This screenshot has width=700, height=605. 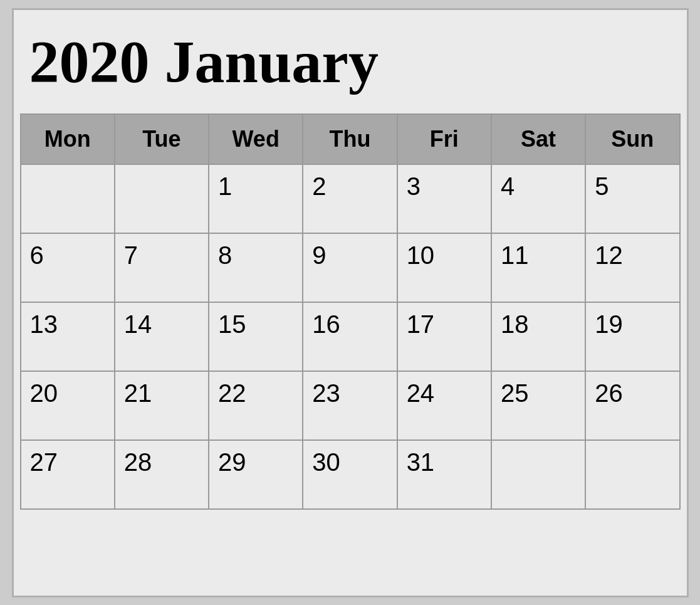 I want to click on calendar-day-6: 6, so click(x=68, y=268).